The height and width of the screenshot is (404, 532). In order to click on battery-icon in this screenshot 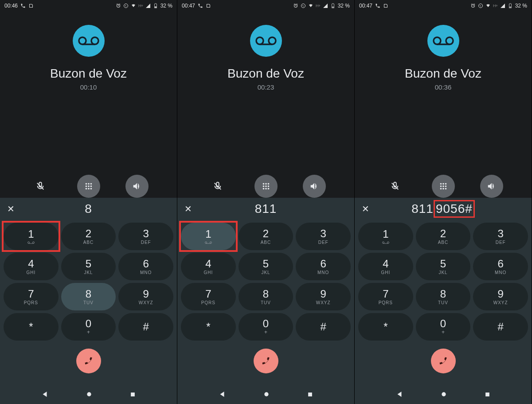, I will do `click(333, 6)`.